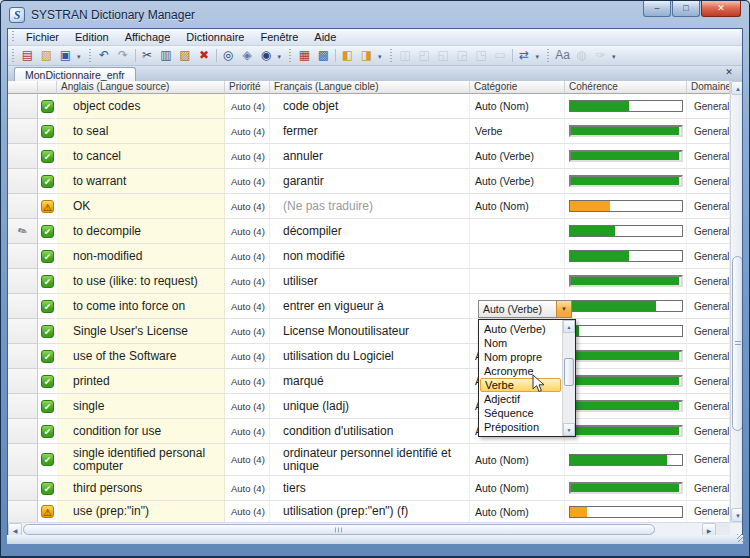 This screenshot has width=750, height=558. Describe the element at coordinates (737, 344) in the screenshot. I see `vertical-scroll-thumb` at that location.